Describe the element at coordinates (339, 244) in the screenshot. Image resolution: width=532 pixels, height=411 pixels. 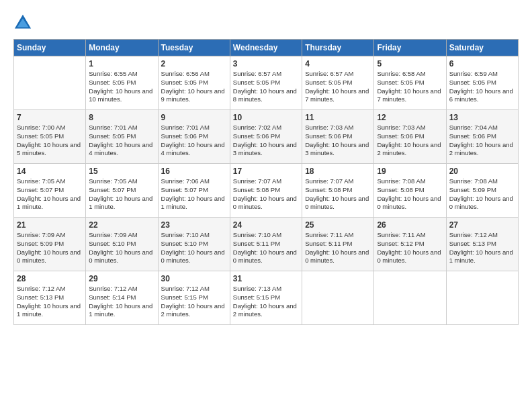
I see `calendar-cell: 25Sunrise: 7:11 AMSunset: 5:11 PMDayligh…` at that location.